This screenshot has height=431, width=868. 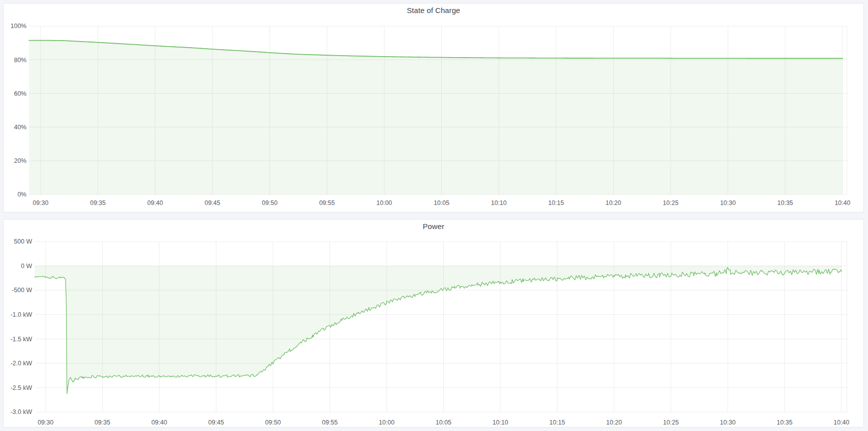 What do you see at coordinates (20, 94) in the screenshot?
I see `y-axis-tick-label: 60%` at bounding box center [20, 94].